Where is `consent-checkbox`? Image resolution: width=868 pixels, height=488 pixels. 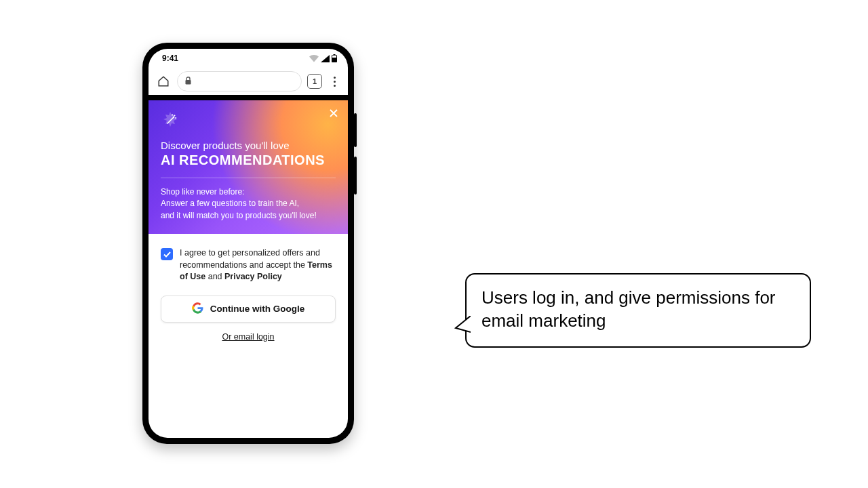
consent-checkbox is located at coordinates (167, 254).